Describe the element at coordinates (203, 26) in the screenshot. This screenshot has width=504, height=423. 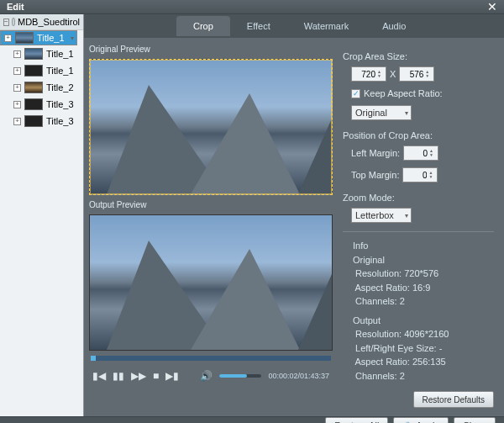
I see `tab-crop: Crop` at that location.